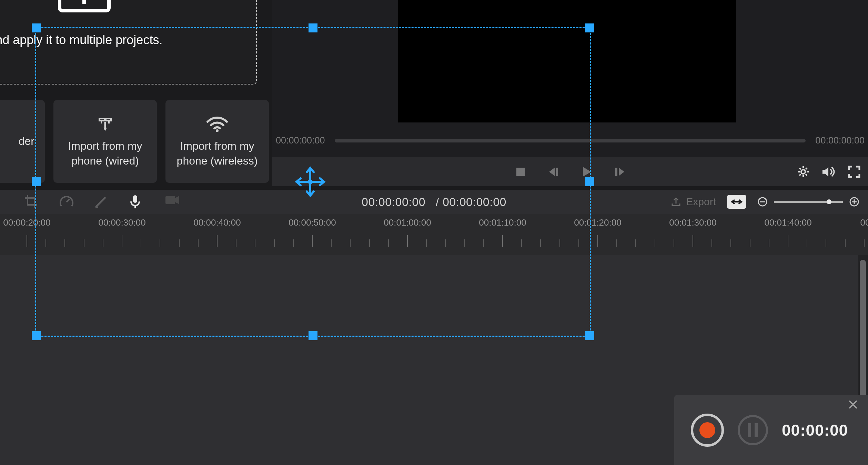 The width and height of the screenshot is (868, 465). Describe the element at coordinates (701, 202) in the screenshot. I see `export-label: Export` at that location.